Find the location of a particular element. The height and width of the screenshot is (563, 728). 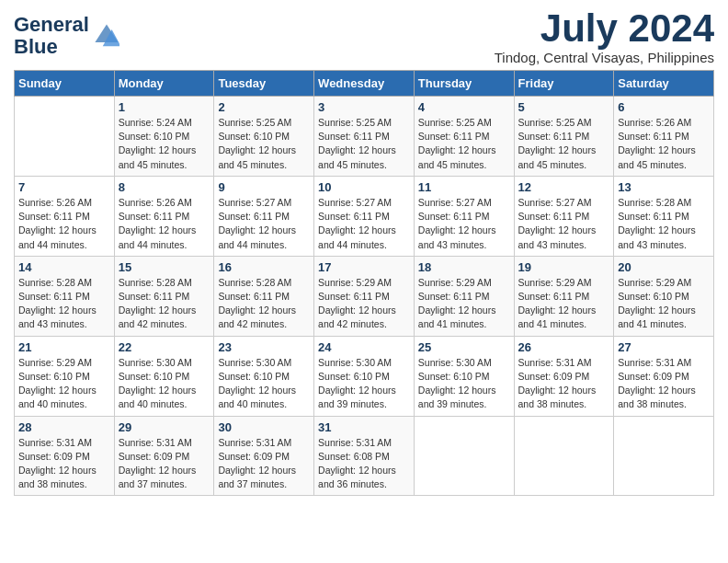

calendar-cell: 26Sunrise: 5:31 AM Sunset: 6:09 PM Dayli… is located at coordinates (564, 375).